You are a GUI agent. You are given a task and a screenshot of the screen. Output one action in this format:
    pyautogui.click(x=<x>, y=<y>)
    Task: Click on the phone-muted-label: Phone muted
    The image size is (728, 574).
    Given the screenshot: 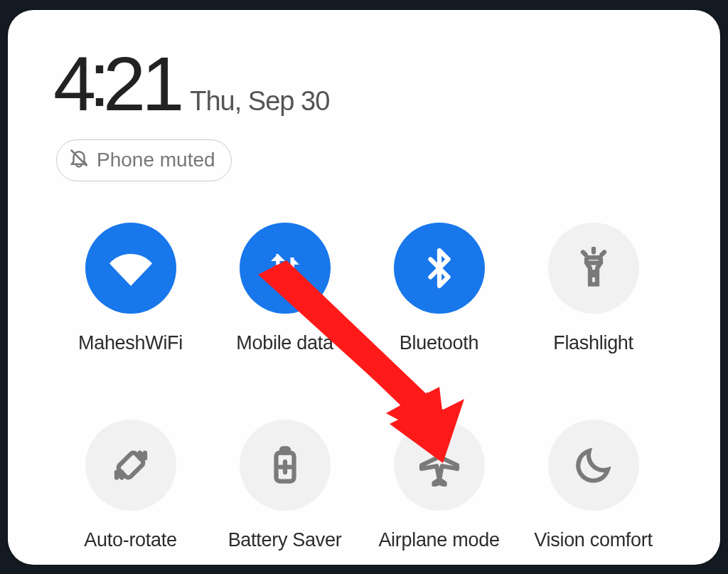 What is the action you would take?
    pyautogui.click(x=156, y=160)
    